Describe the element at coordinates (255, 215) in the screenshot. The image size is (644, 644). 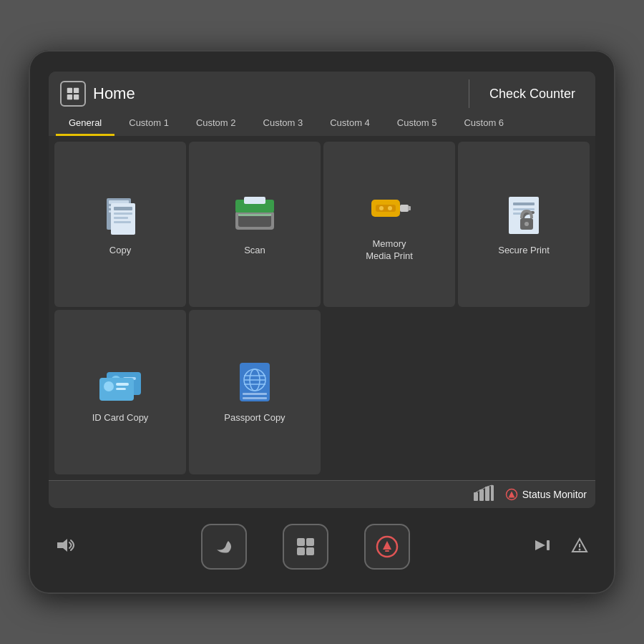
I see `scan-icon` at that location.